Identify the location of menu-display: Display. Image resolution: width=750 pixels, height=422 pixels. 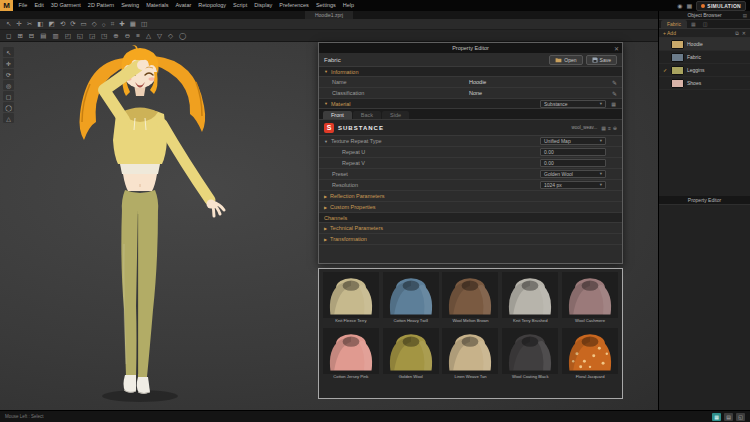
(264, 6).